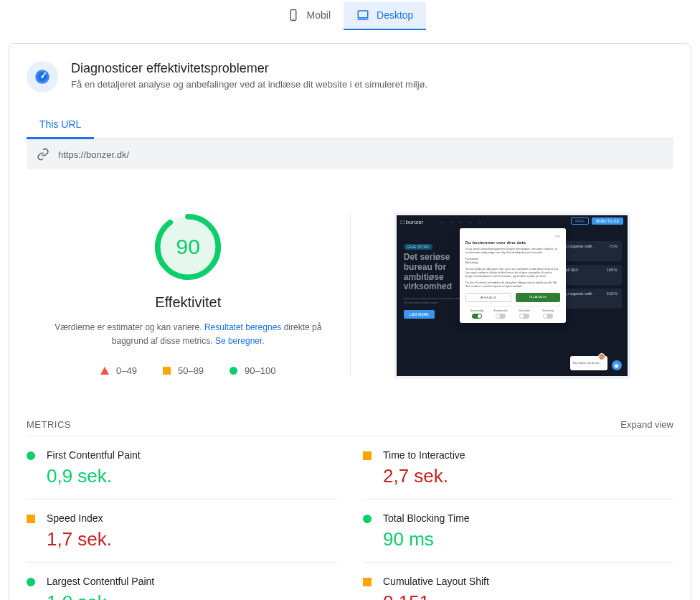 The height and width of the screenshot is (600, 700). What do you see at coordinates (250, 85) in the screenshot?
I see `diagnose-subtitle: Få en detaljeret analyse og anbefalinger…` at bounding box center [250, 85].